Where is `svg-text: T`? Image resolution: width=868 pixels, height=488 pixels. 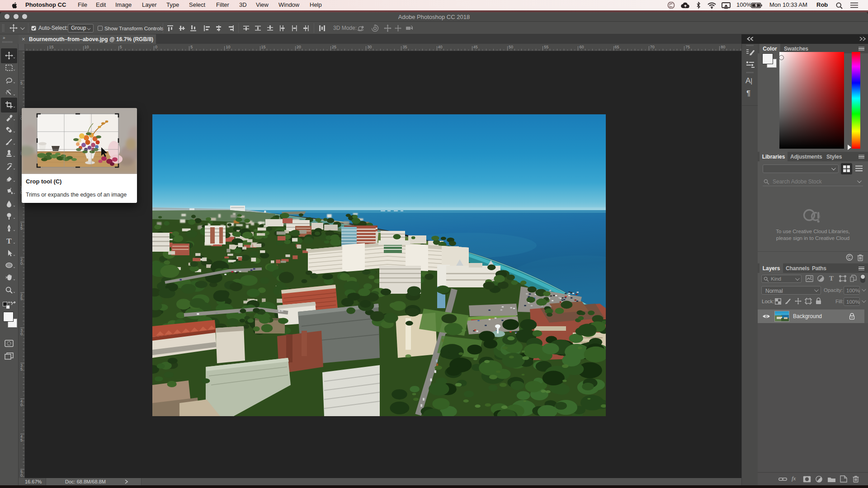 svg-text: T is located at coordinates (9, 241).